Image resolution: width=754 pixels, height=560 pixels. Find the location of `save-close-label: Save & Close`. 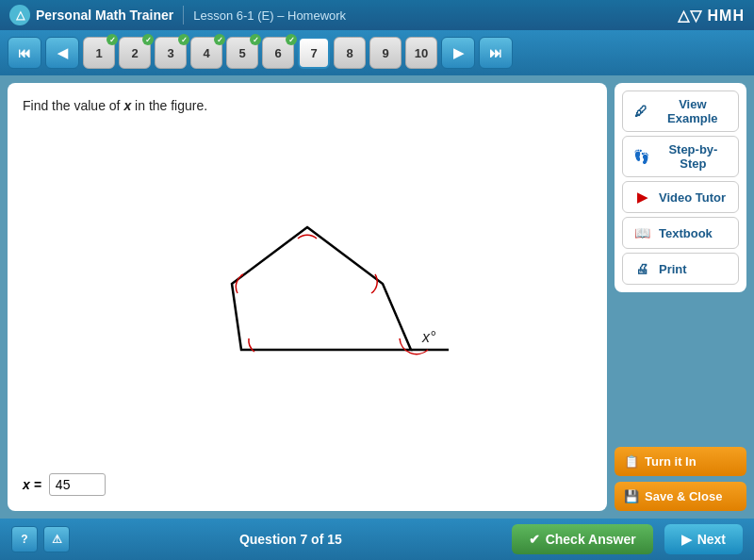

save-close-label: Save & Close is located at coordinates (683, 496).